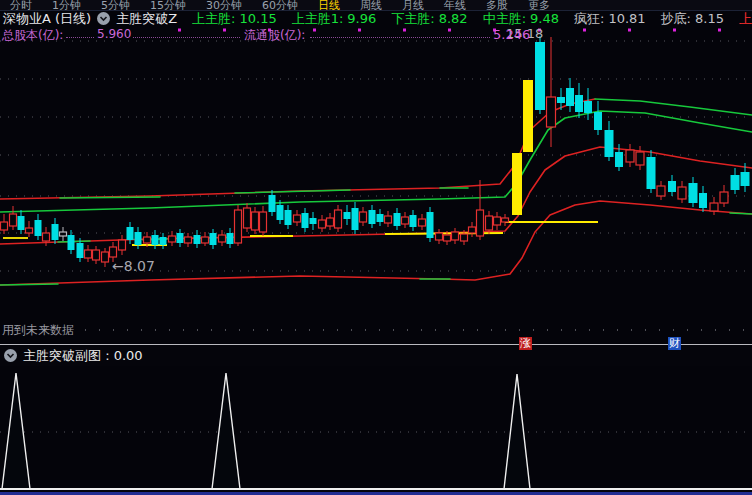 The image size is (752, 495). Describe the element at coordinates (104, 18) in the screenshot. I see `chevron-down-icon` at that location.